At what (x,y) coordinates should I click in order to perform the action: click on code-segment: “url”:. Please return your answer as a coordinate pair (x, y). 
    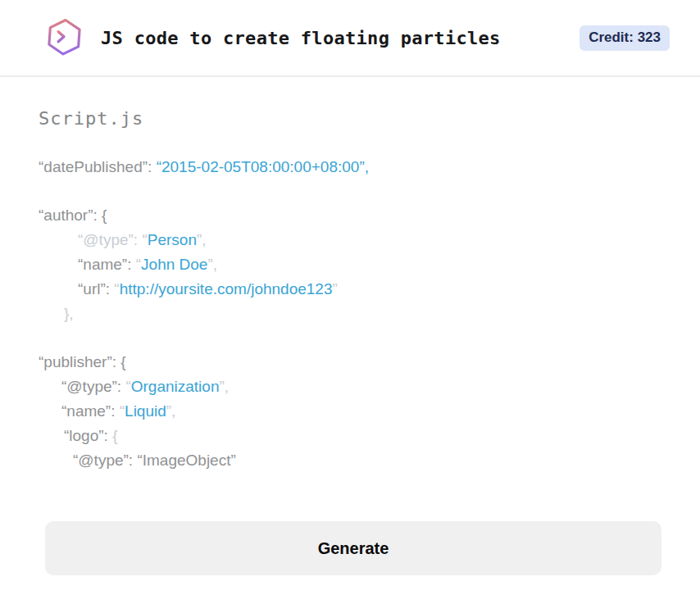
    Looking at the image, I should click on (96, 288).